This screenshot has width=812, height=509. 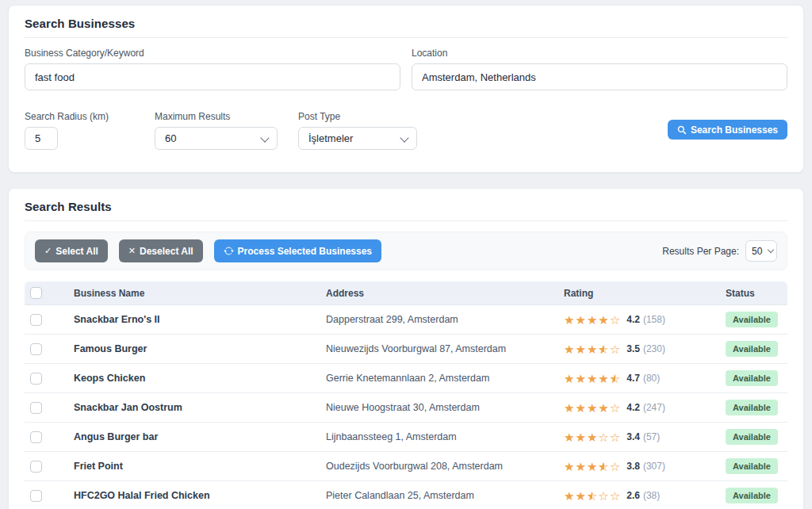 What do you see at coordinates (654, 349) in the screenshot?
I see `review-count: (230)` at bounding box center [654, 349].